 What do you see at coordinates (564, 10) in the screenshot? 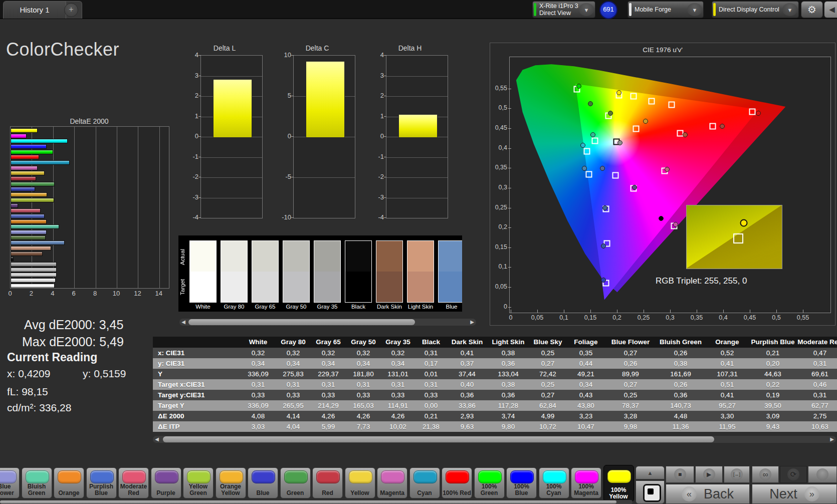
I see `meter-dropdown: X-Rite i1Pro 3Direct View ▼` at bounding box center [564, 10].